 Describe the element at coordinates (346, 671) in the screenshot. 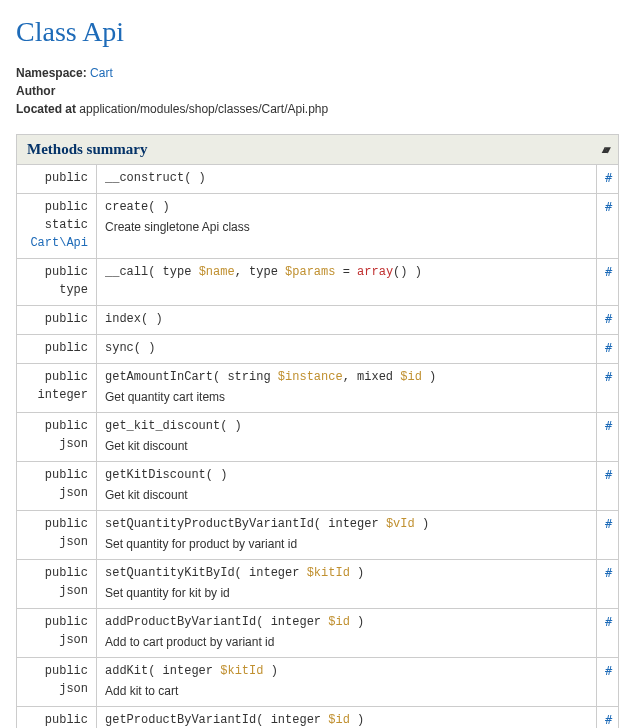

I see `method-code: addKit( integer $kitId )` at that location.